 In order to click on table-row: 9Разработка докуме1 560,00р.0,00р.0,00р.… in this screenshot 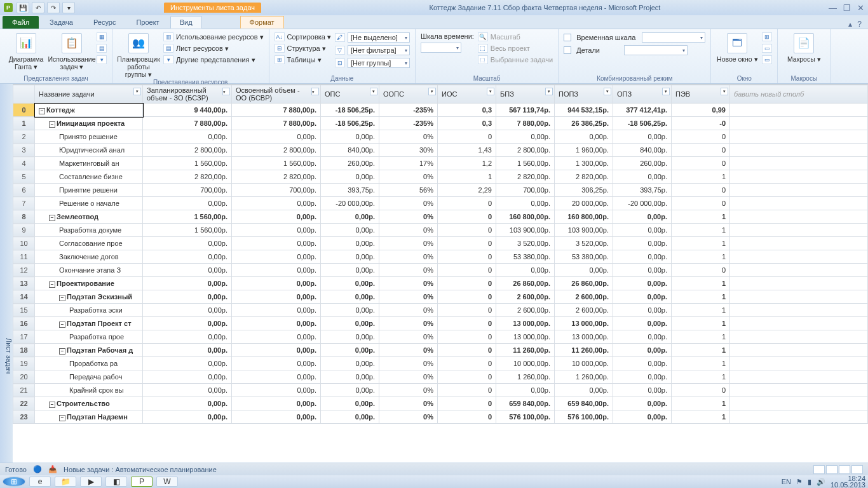, I will do `click(441, 230)`.